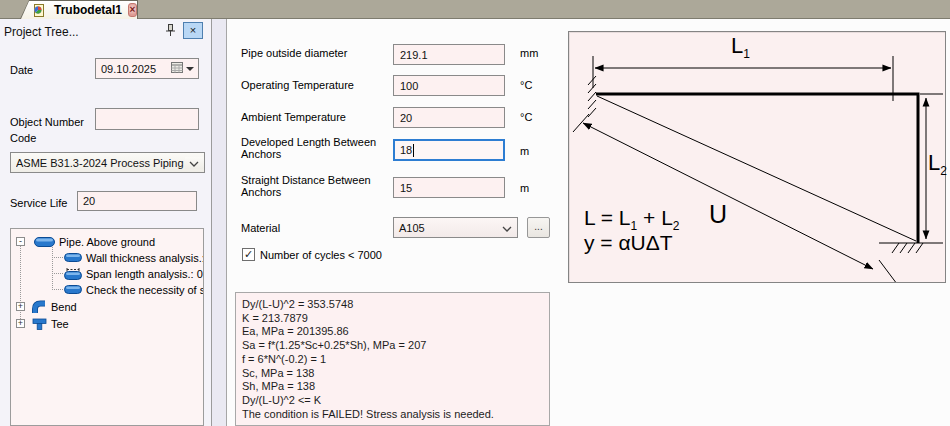 This screenshot has height=426, width=950. What do you see at coordinates (392, 415) in the screenshot?
I see `result-line-status: The condition is FAILED! Stress analysis…` at bounding box center [392, 415].